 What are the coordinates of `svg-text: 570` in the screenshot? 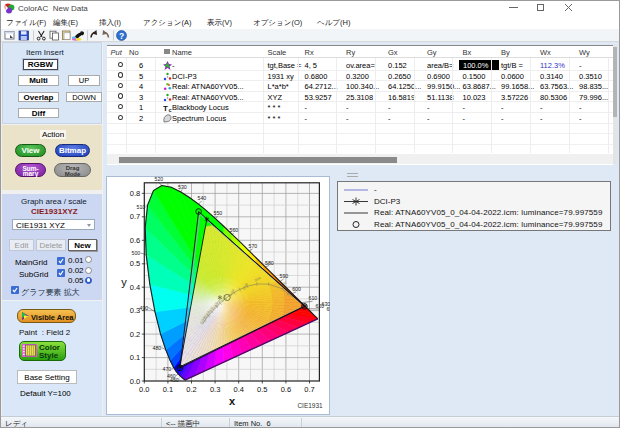 It's located at (254, 246).